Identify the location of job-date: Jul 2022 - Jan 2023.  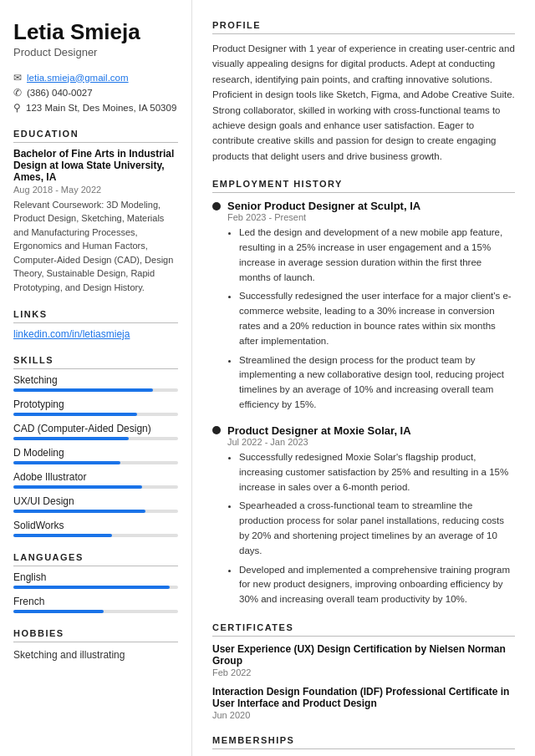
(371, 442).